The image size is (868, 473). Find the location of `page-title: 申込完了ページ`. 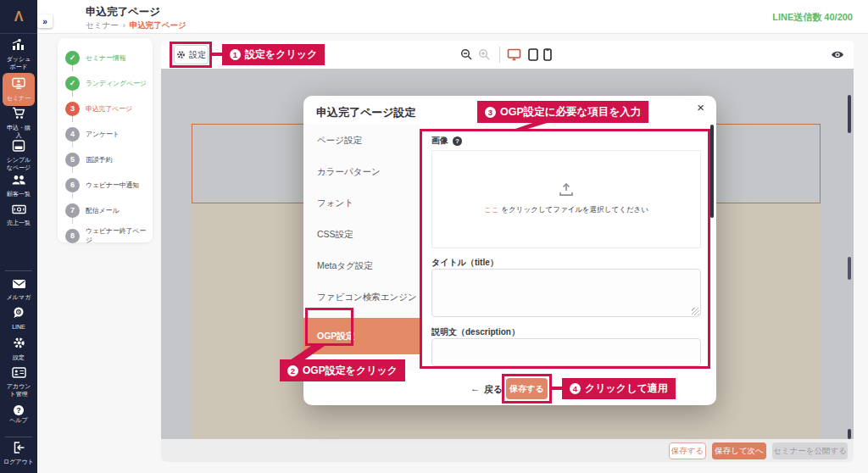

page-title: 申込完了ページ is located at coordinates (123, 12).